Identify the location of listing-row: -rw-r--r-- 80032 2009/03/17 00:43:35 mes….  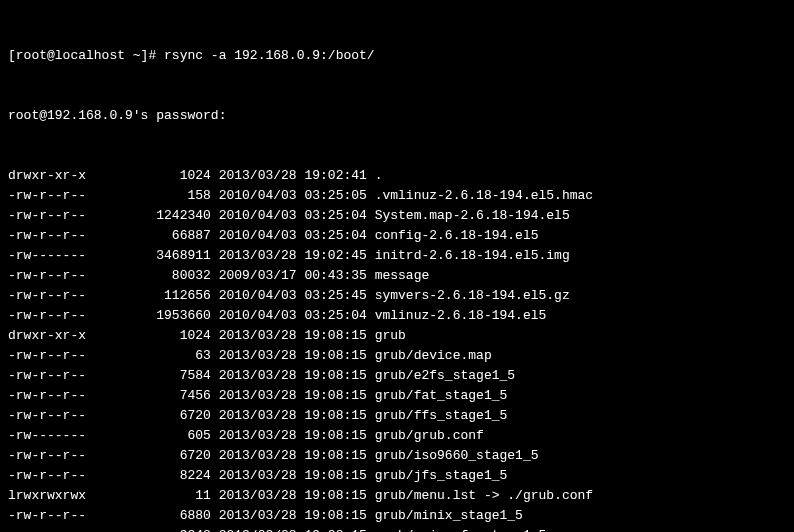
(397, 276).